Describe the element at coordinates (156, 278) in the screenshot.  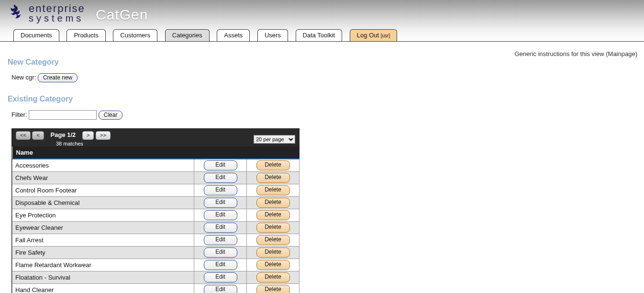
I see `table-row: Floatation - SurvivalEditDelete` at that location.